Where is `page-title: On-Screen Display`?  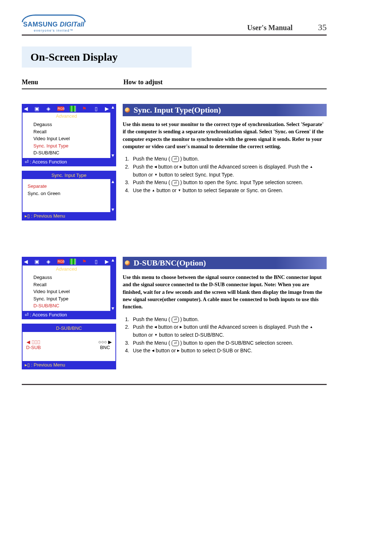
page-title: On-Screen Display is located at coordinates (107, 57).